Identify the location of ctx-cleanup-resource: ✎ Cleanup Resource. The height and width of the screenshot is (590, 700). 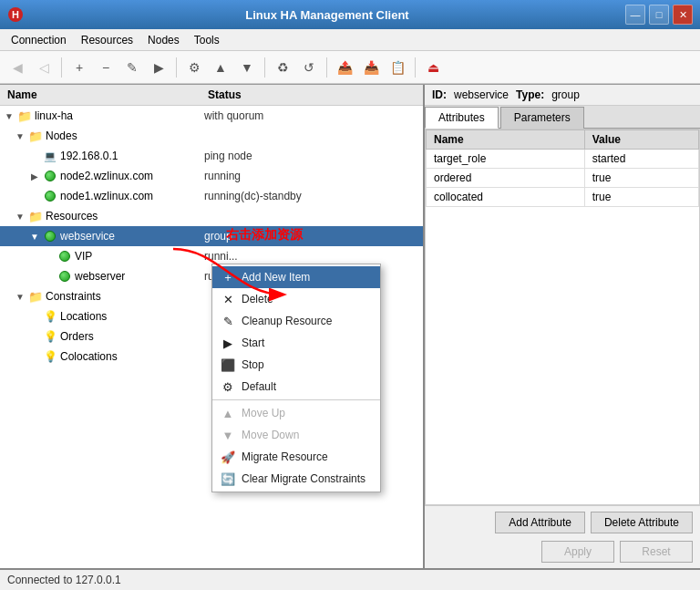
(296, 321).